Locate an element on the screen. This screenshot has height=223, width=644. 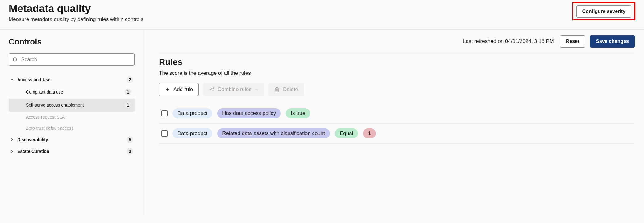
tree-group-header: Estate Curation3 is located at coordinates (72, 151).